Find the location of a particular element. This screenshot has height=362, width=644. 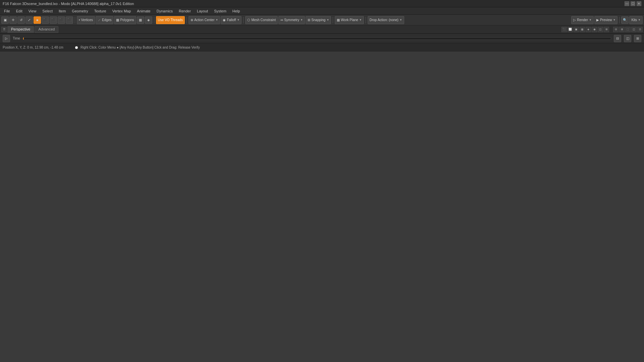

symmetry-icon: ⇔ is located at coordinates (282, 20).